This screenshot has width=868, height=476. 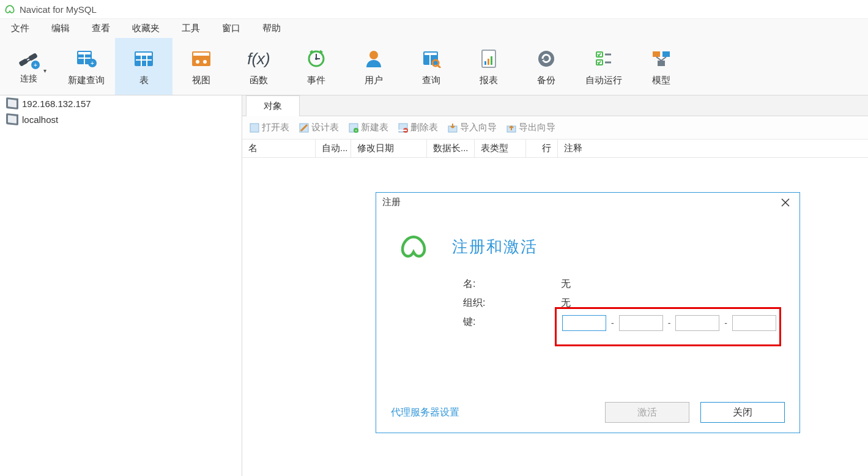 I want to click on menu-window: 窗口, so click(x=231, y=28).